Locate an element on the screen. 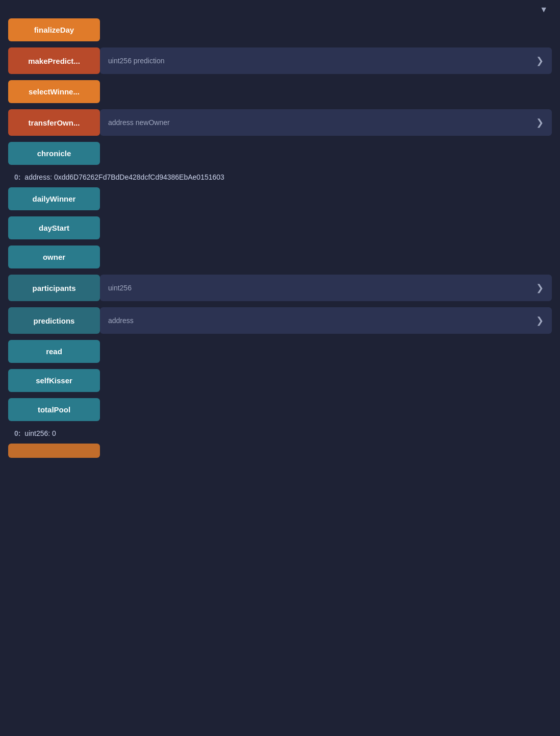 The height and width of the screenshot is (736, 560). select-winner-button: selectWinne... is located at coordinates (54, 92).